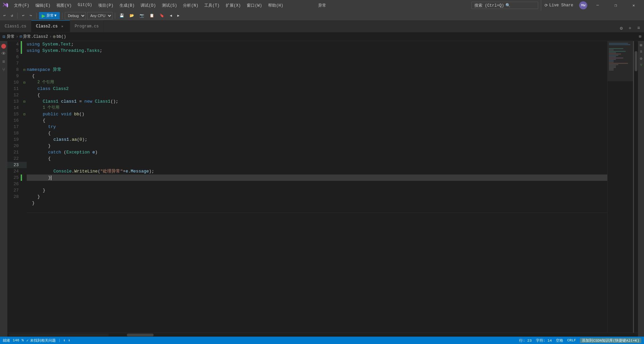 This screenshot has height=344, width=644. What do you see at coordinates (87, 26) in the screenshot?
I see `tab-program: Program.cs` at bounding box center [87, 26].